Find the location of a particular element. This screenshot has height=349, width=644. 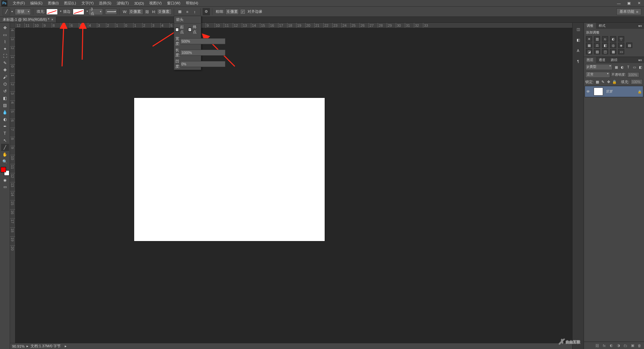

end-checkbox: ✓ is located at coordinates (190, 30).